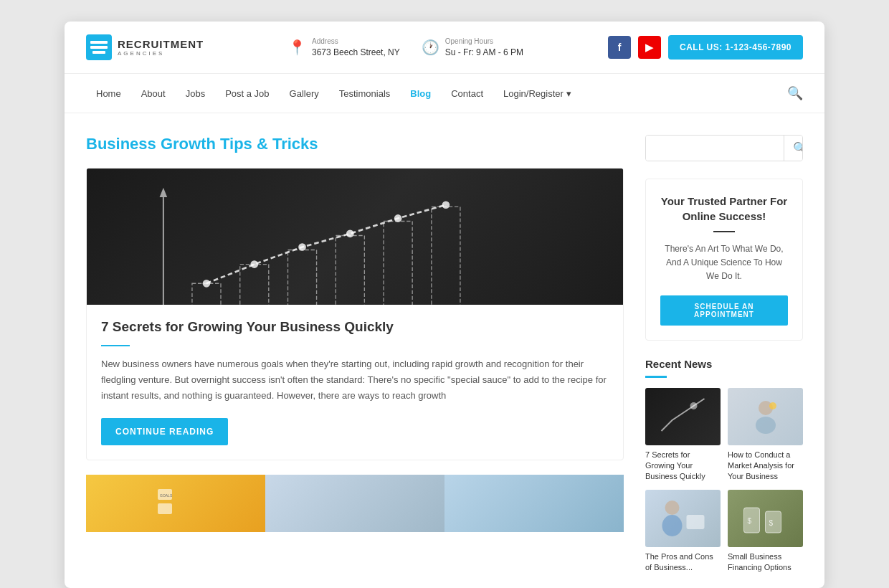 The width and height of the screenshot is (889, 588). What do you see at coordinates (683, 435) in the screenshot?
I see `news-item-1: 7 Secrets for Growing Your Business Quic…` at bounding box center [683, 435].